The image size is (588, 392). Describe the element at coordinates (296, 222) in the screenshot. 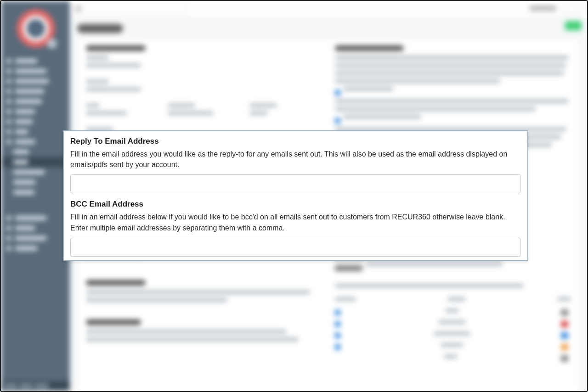

I see `bcc-description: Fill in an email address below if you wo…` at that location.